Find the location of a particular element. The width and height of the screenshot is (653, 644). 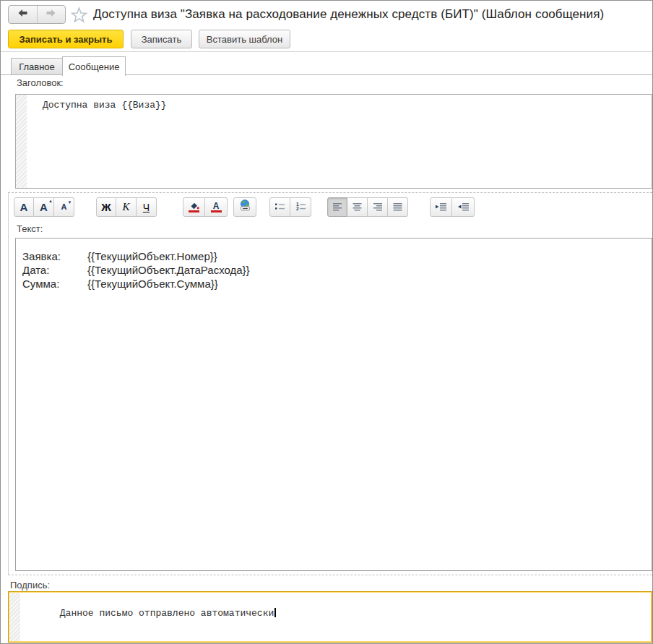

body-row-value: {{ТекущийОбъект.Сумма}} is located at coordinates (153, 283).